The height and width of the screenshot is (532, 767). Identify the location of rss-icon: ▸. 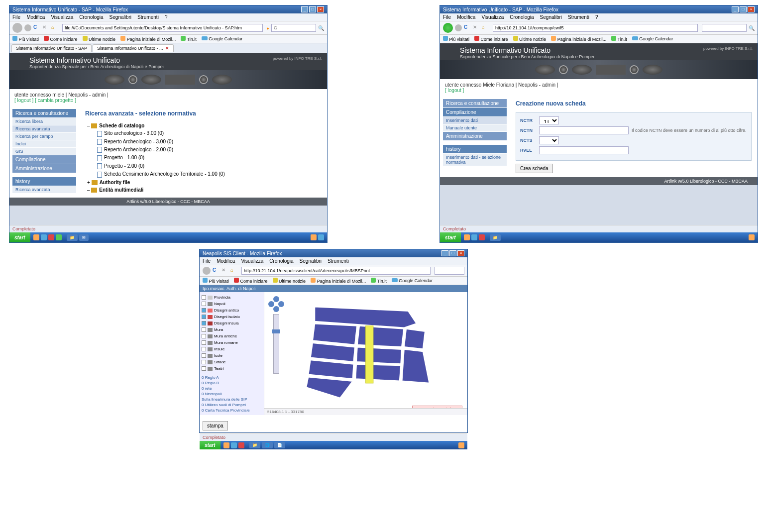
(268, 28).